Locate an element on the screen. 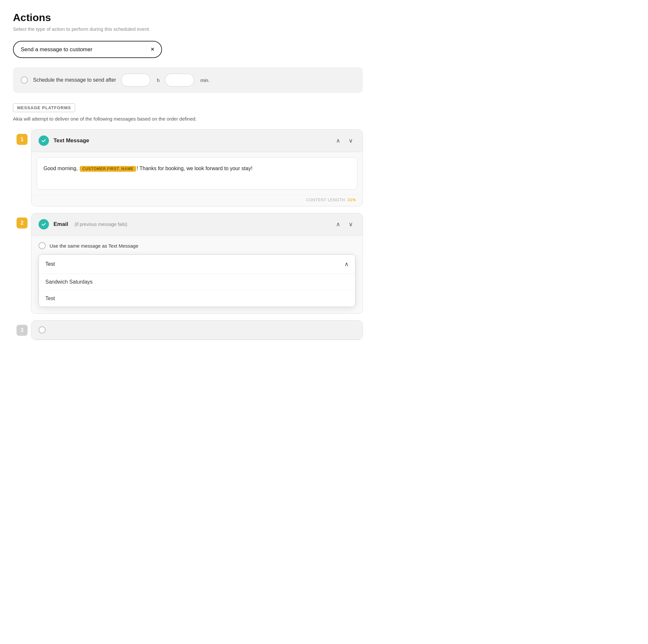 The width and height of the screenshot is (648, 644). page-subtitle: Select the type of action to perform dur… is located at coordinates (188, 29).